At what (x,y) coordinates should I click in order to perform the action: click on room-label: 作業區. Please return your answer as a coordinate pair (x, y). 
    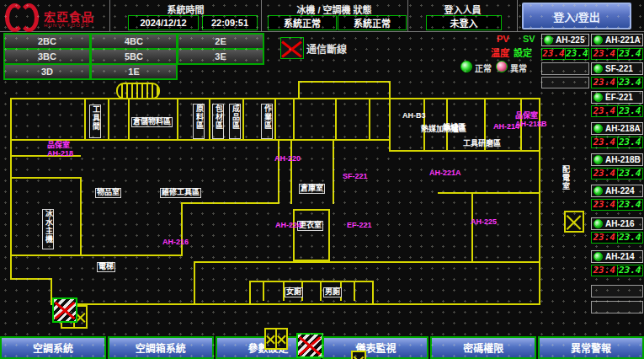
    Looking at the image, I should click on (267, 121).